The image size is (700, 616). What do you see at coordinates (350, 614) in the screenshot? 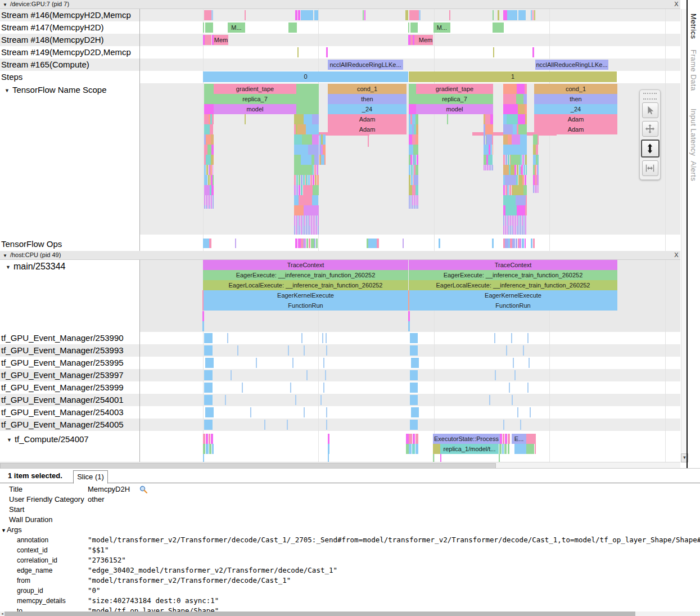
I see `page-horizontal-scrollbar: ◂` at bounding box center [350, 614].